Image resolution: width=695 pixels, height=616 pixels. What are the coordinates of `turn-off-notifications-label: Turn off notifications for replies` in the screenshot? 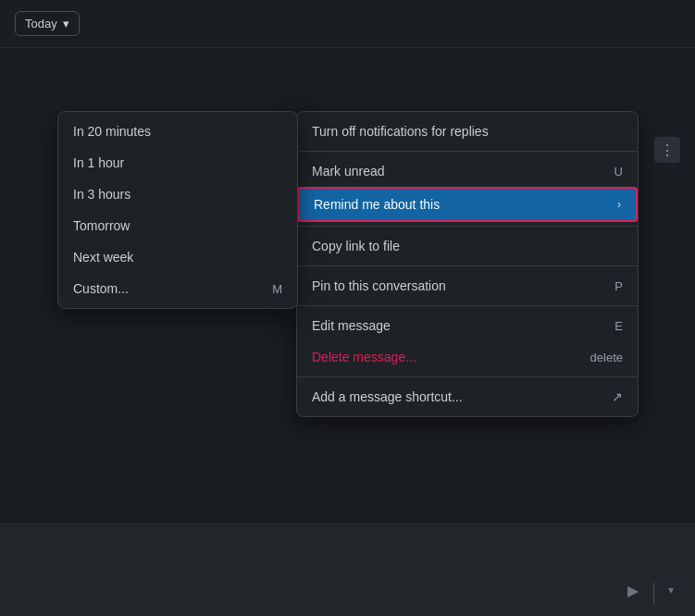 It's located at (400, 131).